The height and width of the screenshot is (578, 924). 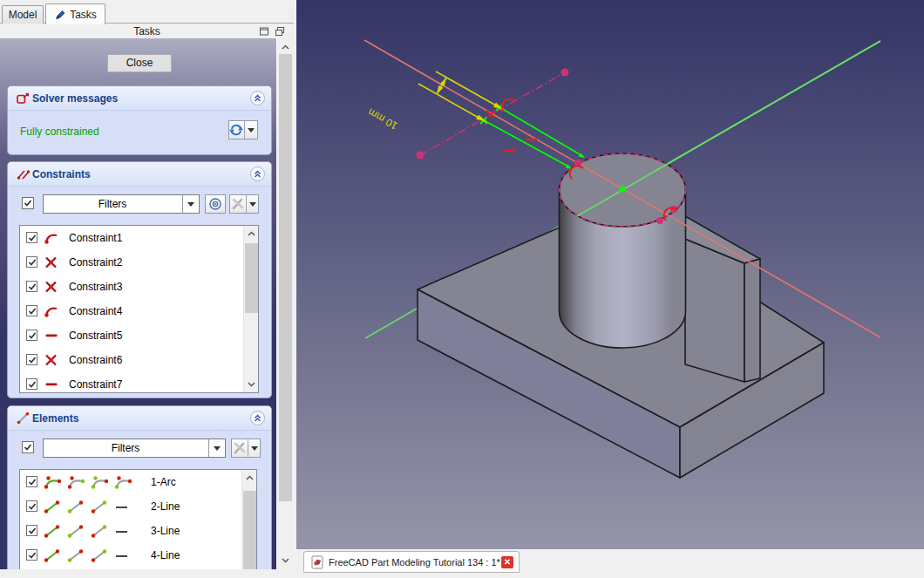 What do you see at coordinates (96, 311) in the screenshot?
I see `constraint-label: Constraint4` at bounding box center [96, 311].